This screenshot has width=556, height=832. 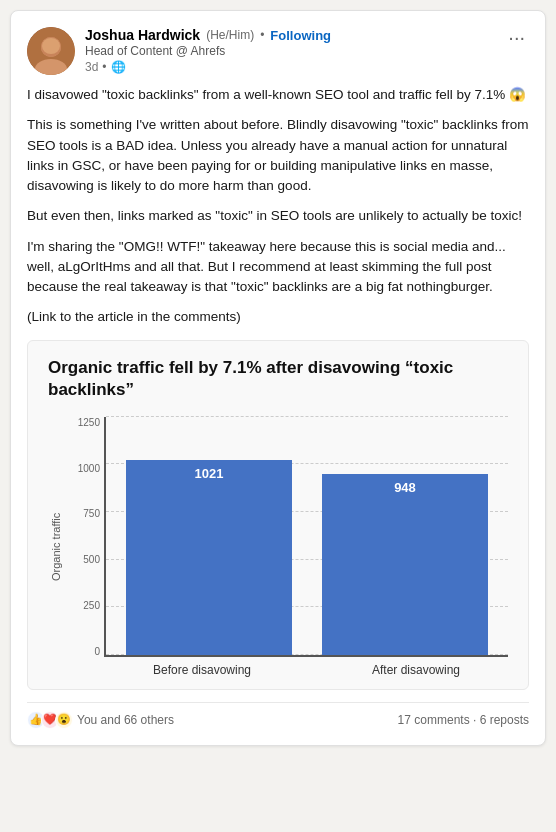 What do you see at coordinates (84, 606) in the screenshot?
I see `y-tick-250: 250` at bounding box center [84, 606].